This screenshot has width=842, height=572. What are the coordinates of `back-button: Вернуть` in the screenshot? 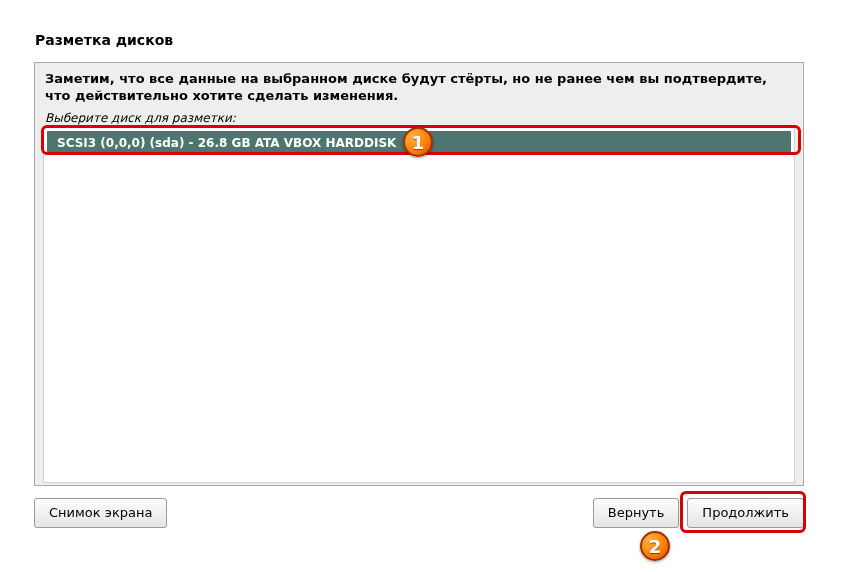 It's located at (636, 513).